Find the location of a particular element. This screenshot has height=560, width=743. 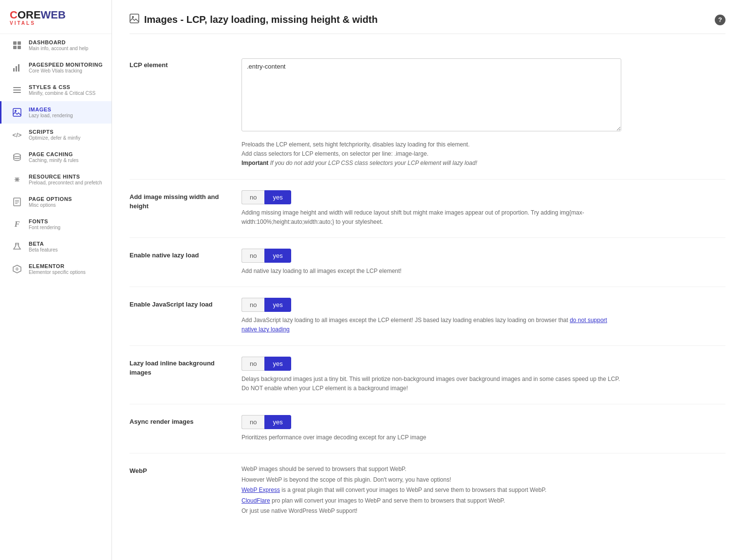

sidebar-item-page-options: PAGE OPTIONS Misc options is located at coordinates (56, 202).